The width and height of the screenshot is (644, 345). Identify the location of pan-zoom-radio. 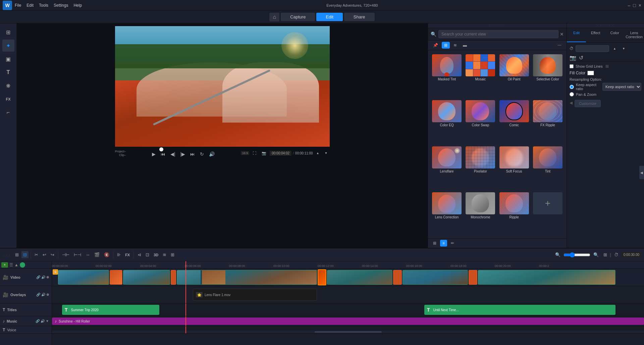
(572, 94).